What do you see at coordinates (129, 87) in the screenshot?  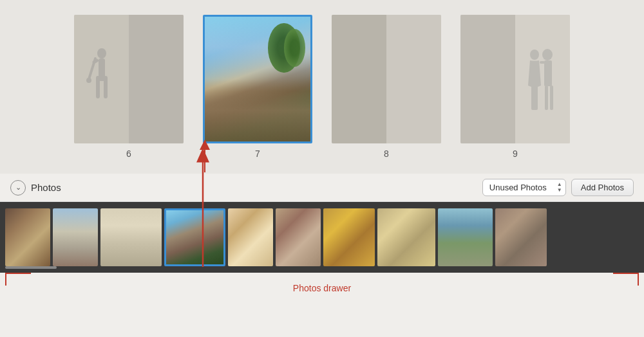 I see `page-6-thumb: 6` at bounding box center [129, 87].